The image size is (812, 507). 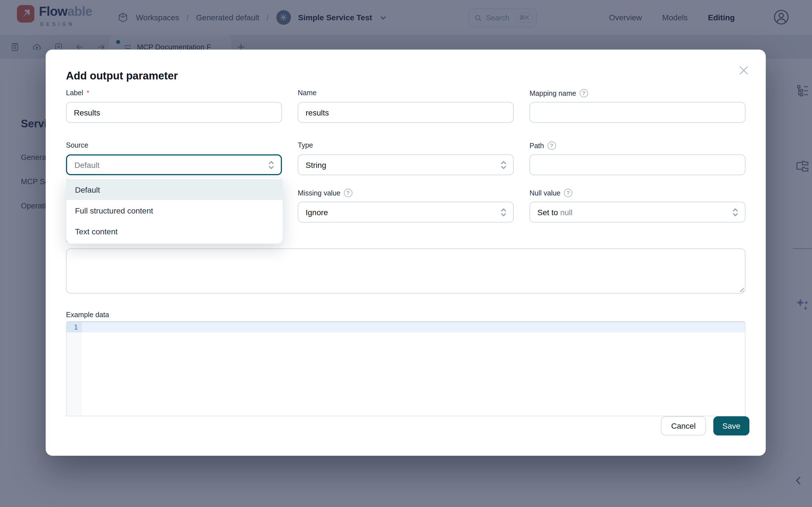 What do you see at coordinates (406, 271) in the screenshot?
I see `description-textarea` at bounding box center [406, 271].